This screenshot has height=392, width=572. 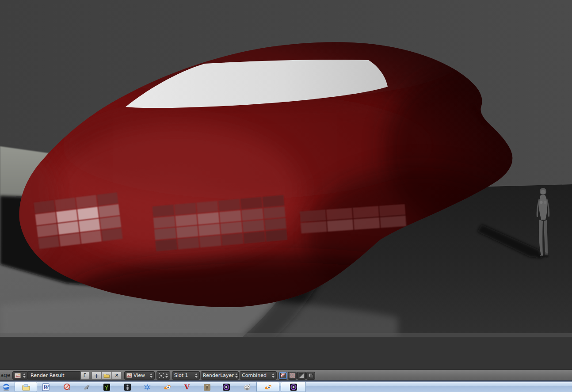 What do you see at coordinates (187, 387) in the screenshot?
I see `taskbar-v-app: V` at bounding box center [187, 387].